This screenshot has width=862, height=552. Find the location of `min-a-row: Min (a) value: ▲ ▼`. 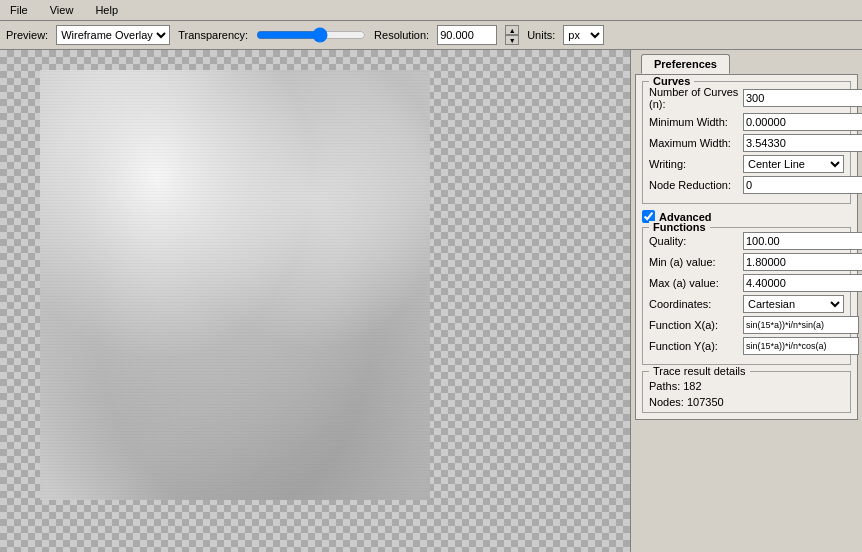

min-a-row: Min (a) value: ▲ ▼ is located at coordinates (746, 262).